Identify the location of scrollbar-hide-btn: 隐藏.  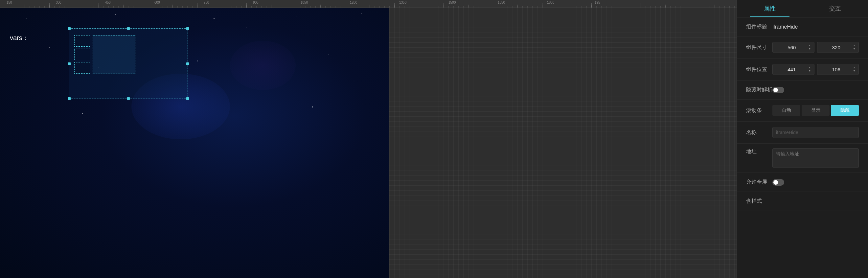
(845, 111).